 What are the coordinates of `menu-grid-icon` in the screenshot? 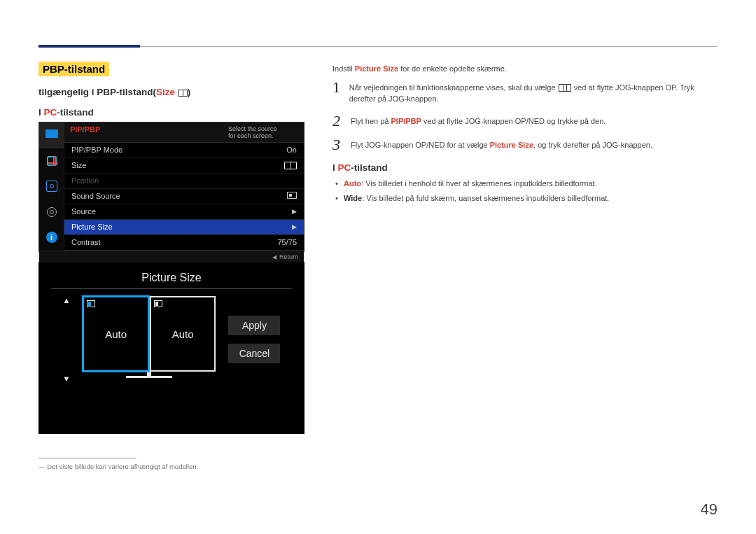 It's located at (565, 88).